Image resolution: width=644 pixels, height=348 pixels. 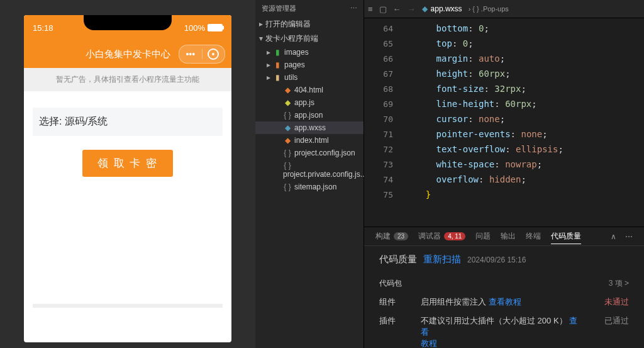 What do you see at coordinates (353, 9) in the screenshot?
I see `explorer-more-icon: ⋯` at bounding box center [353, 9].